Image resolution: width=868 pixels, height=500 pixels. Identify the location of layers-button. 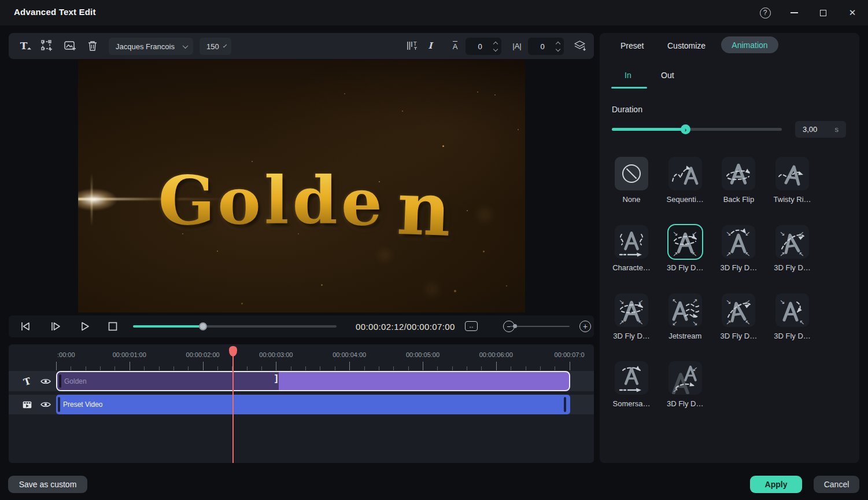
(580, 46).